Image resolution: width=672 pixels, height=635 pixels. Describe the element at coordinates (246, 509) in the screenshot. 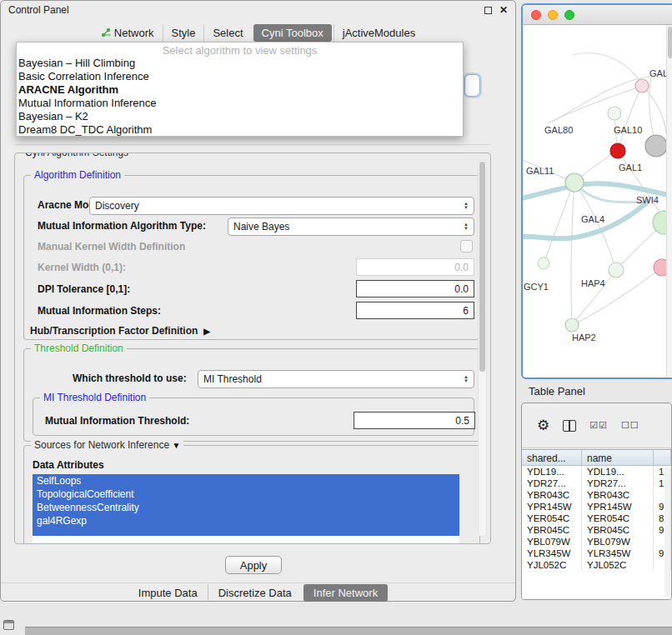

I see `data-attributes-list: SelfLoopsTopologicalCoefficientBetweenne…` at that location.